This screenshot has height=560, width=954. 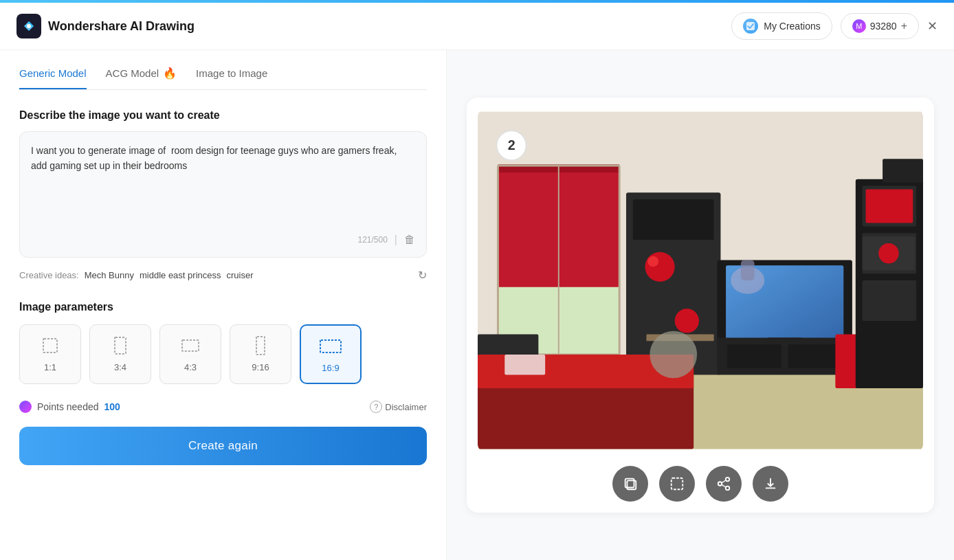 I want to click on tab-generic-label: Generic Model, so click(x=53, y=73).